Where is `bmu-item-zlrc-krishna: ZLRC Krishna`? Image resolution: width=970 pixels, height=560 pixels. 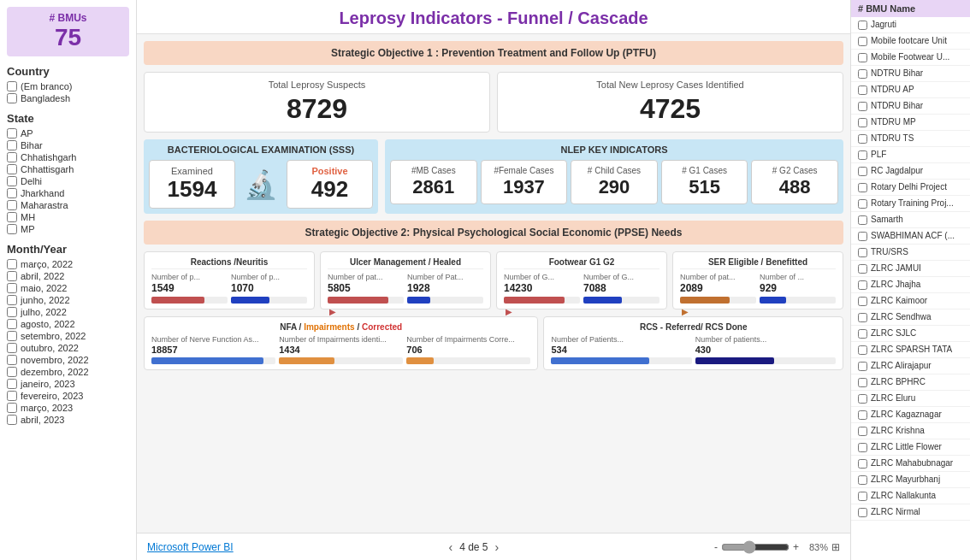
bmu-item-zlrc-krishna: ZLRC Krishna is located at coordinates (910, 431).